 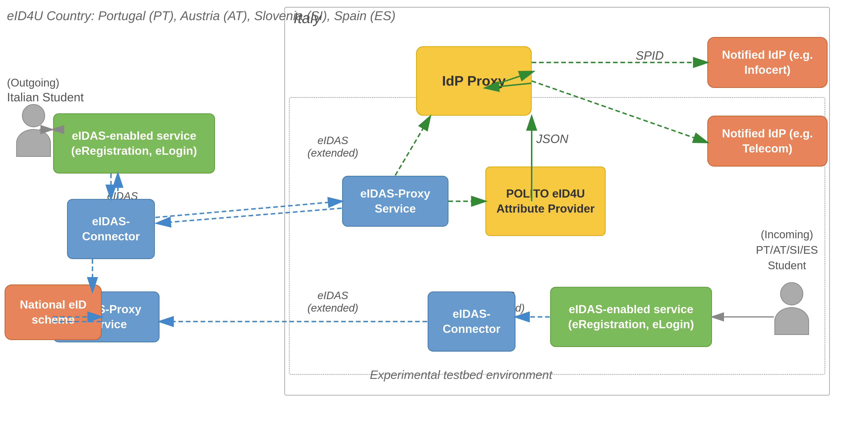 I want to click on eid4u-countries-label: eID4U Country: Portugal (PT), Austria (A…, so click(x=202, y=16).